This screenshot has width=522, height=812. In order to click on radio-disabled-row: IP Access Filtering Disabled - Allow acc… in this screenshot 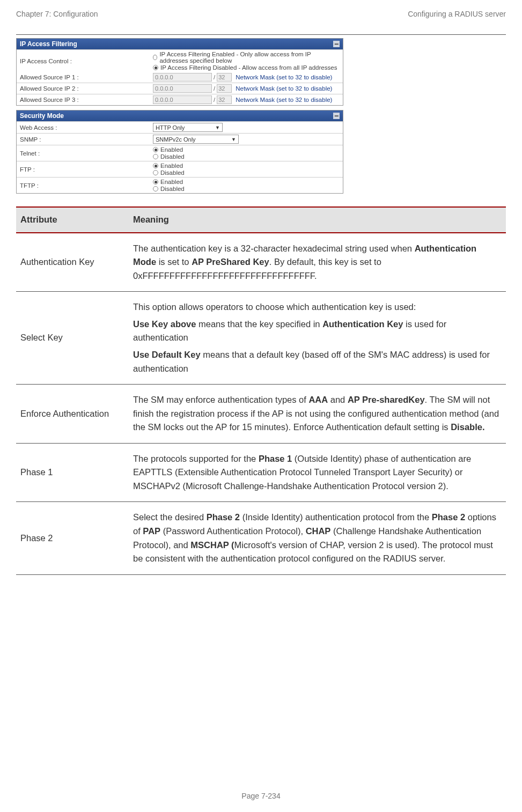, I will do `click(247, 68)`.